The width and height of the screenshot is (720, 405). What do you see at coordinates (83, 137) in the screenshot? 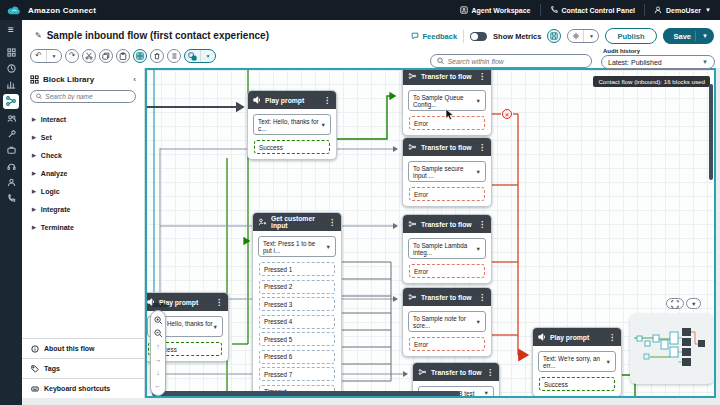
I see `category-set: ▶Set` at bounding box center [83, 137].